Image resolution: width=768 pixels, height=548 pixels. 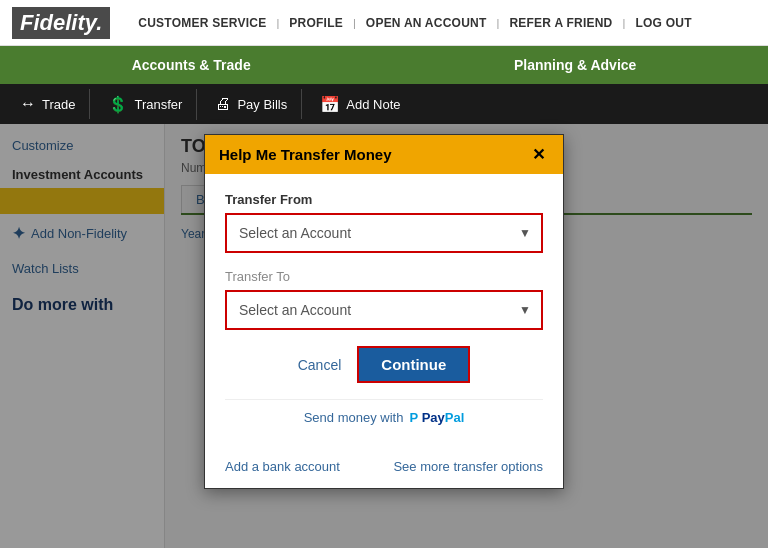 I want to click on logout-link: LOG OUT, so click(x=663, y=23).